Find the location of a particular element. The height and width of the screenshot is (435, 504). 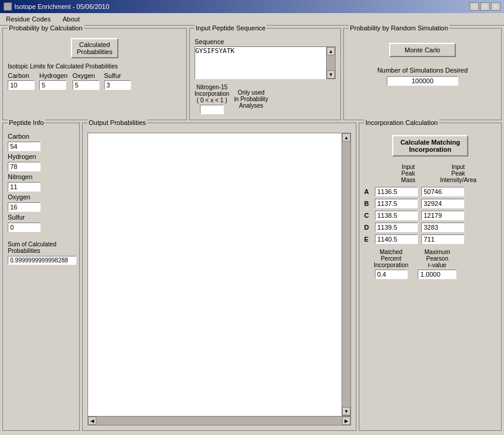

output-scroll-up: ▲ is located at coordinates (346, 137).